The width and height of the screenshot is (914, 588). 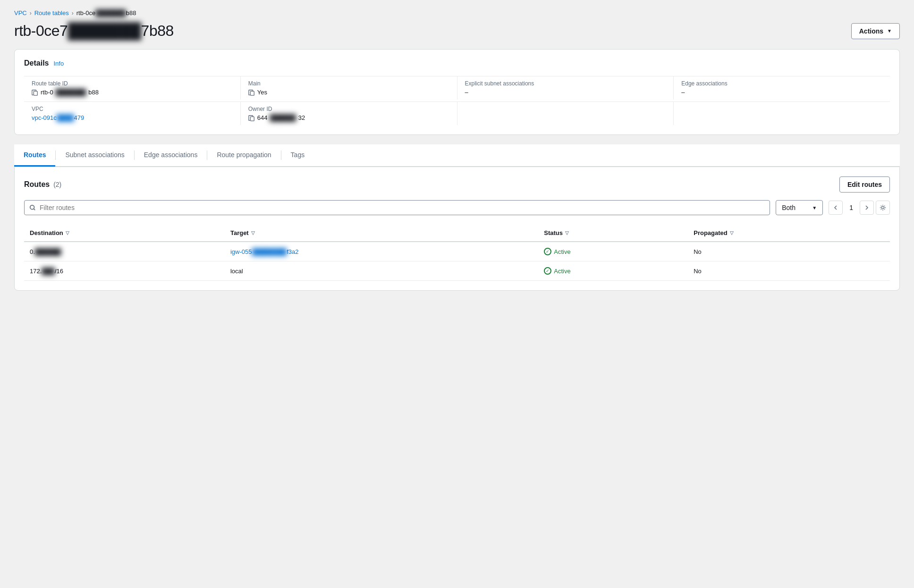 What do you see at coordinates (711, 233) in the screenshot?
I see `col-propagated-label: Propagated` at bounding box center [711, 233].